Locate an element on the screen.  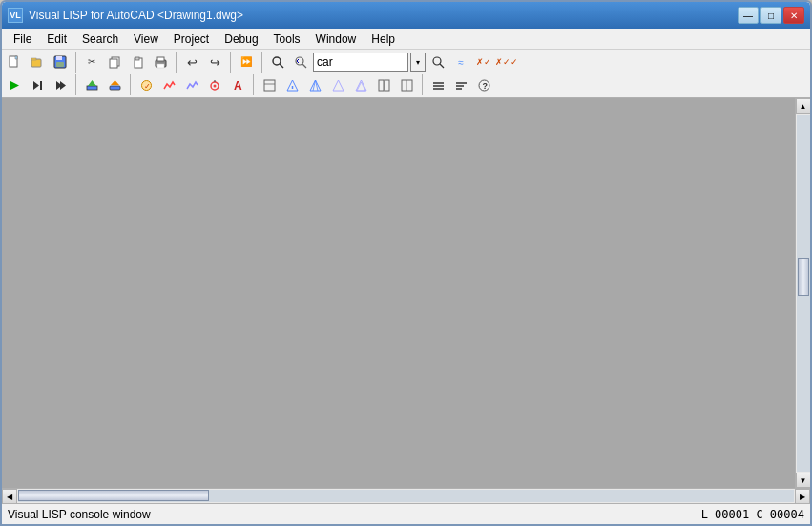
window-title: Visual LISP for AutoCAD <Drawing1.dwg> is located at coordinates (135, 15).